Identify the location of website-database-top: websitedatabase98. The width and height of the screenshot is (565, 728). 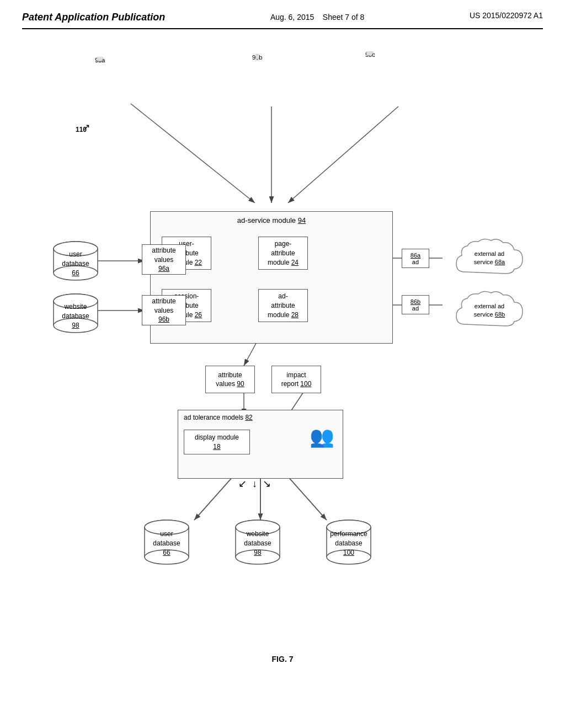
(76, 313).